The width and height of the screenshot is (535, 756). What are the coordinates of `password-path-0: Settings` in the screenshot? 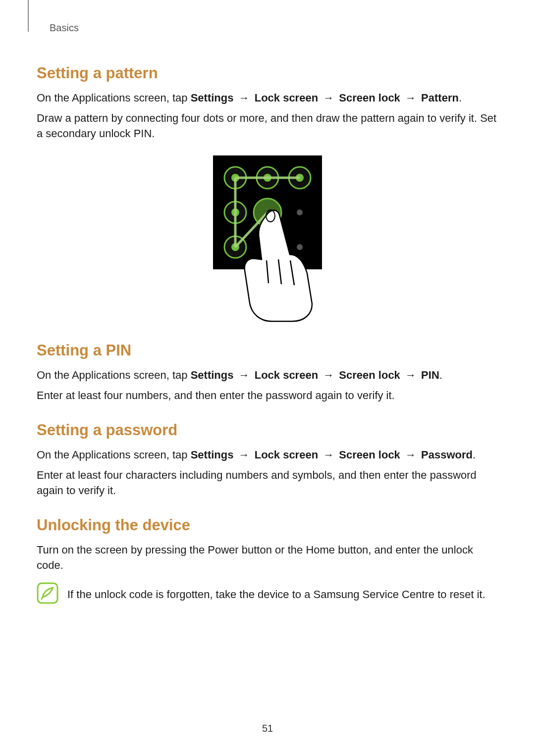 It's located at (212, 454).